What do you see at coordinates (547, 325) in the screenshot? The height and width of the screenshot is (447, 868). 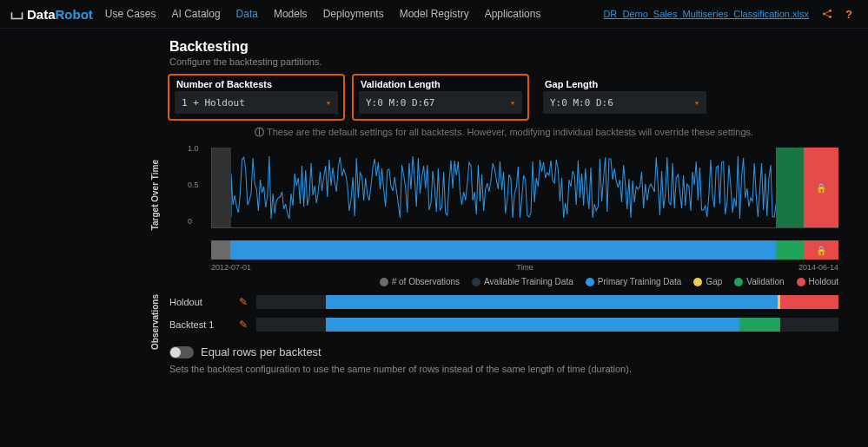 I see `backtest1-bar` at bounding box center [547, 325].